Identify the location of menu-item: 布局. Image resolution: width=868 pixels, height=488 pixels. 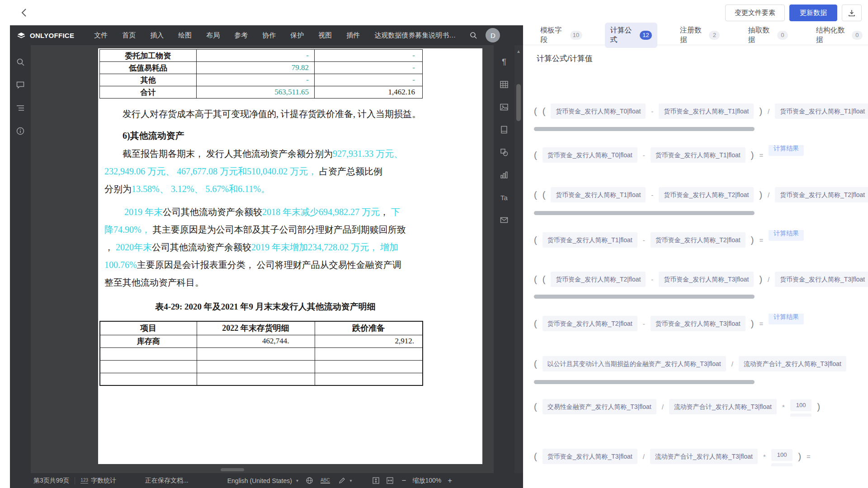
(213, 35).